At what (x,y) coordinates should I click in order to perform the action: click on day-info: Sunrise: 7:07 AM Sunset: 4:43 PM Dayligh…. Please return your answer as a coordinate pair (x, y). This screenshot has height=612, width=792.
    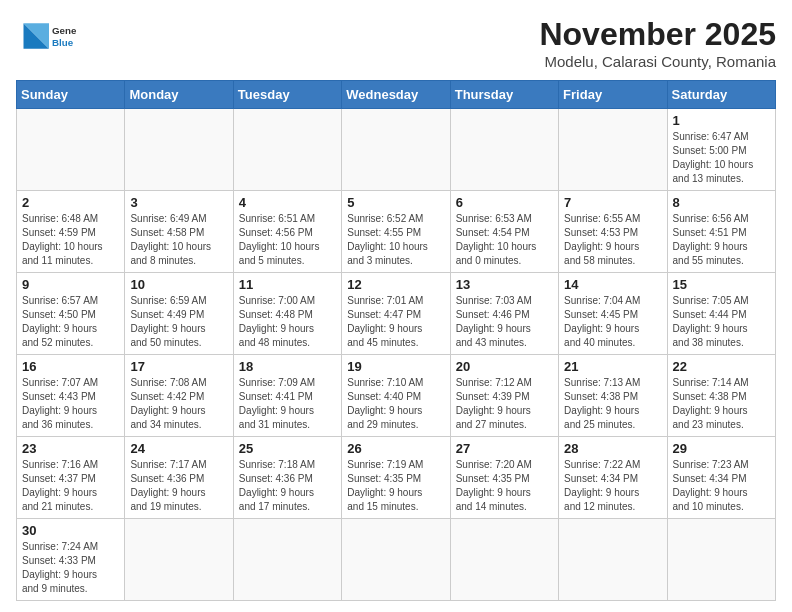
    Looking at the image, I should click on (70, 404).